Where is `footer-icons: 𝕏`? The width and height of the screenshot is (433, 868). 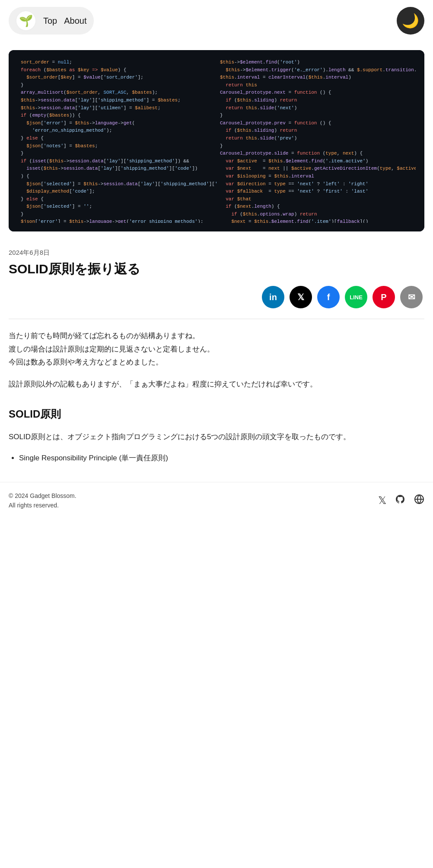
footer-icons: 𝕏 is located at coordinates (401, 501).